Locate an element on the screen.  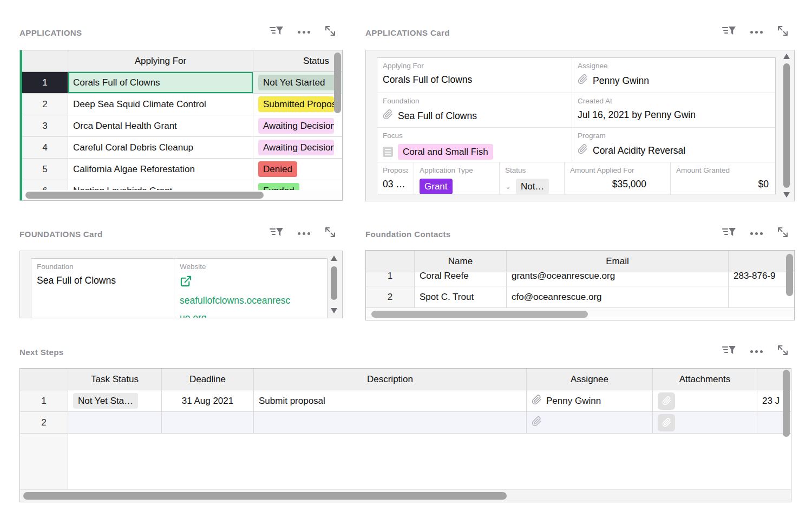
field-assignee: Assignee Penny Gwinn is located at coordinates (674, 75).